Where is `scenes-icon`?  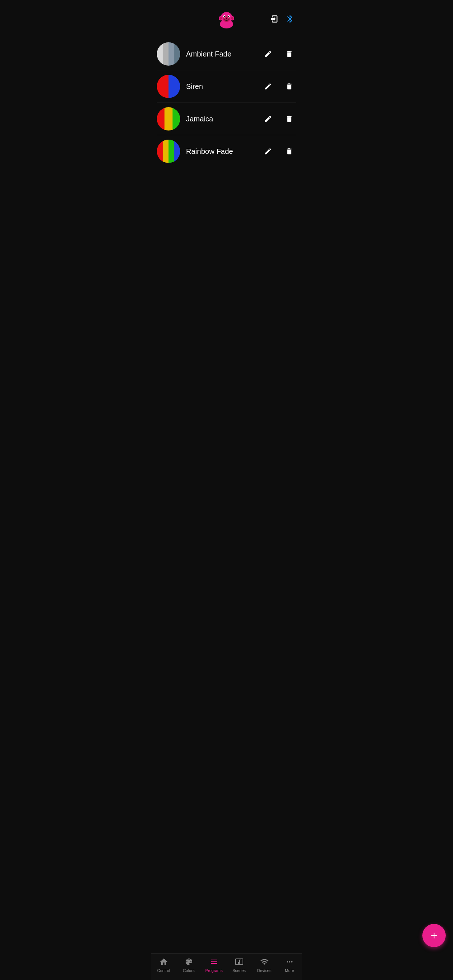 scenes-icon is located at coordinates (239, 962).